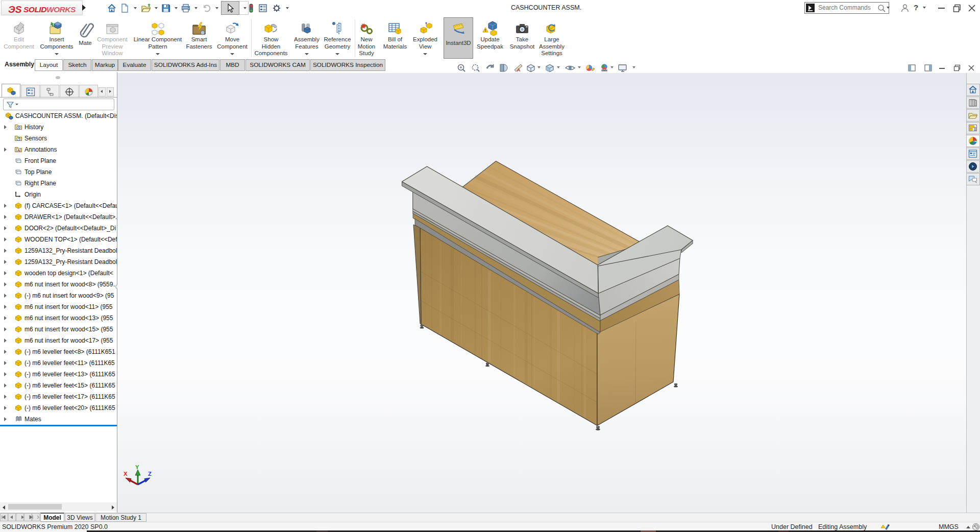 The width and height of the screenshot is (980, 532). I want to click on svg-text: Y, so click(137, 468).